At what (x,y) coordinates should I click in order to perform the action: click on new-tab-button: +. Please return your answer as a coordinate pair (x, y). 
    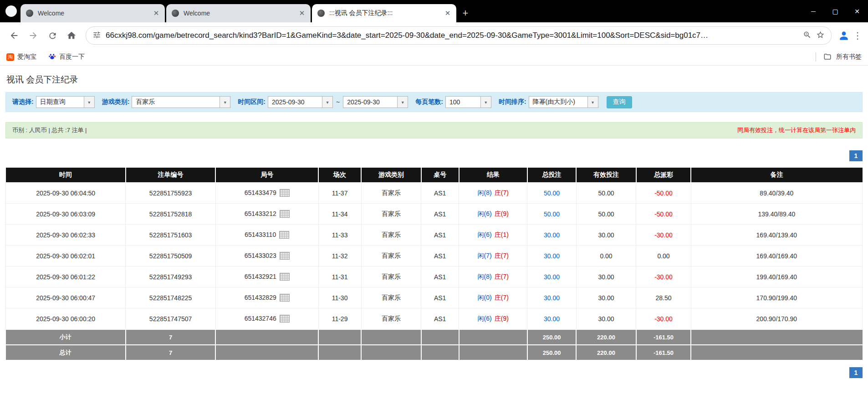
    Looking at the image, I should click on (465, 13).